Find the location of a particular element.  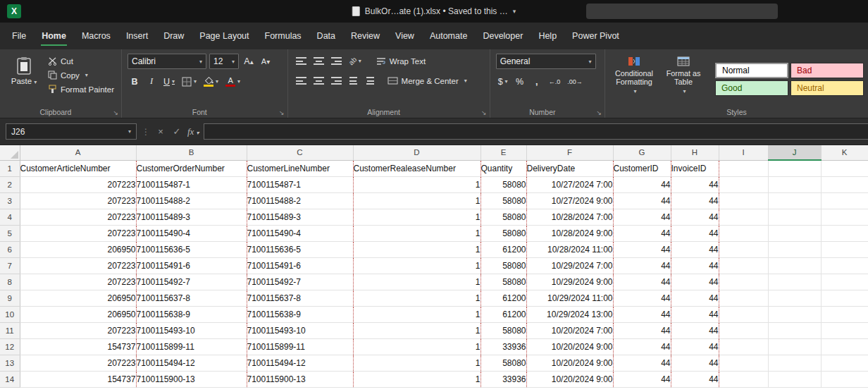

cell-I12 is located at coordinates (743, 347).